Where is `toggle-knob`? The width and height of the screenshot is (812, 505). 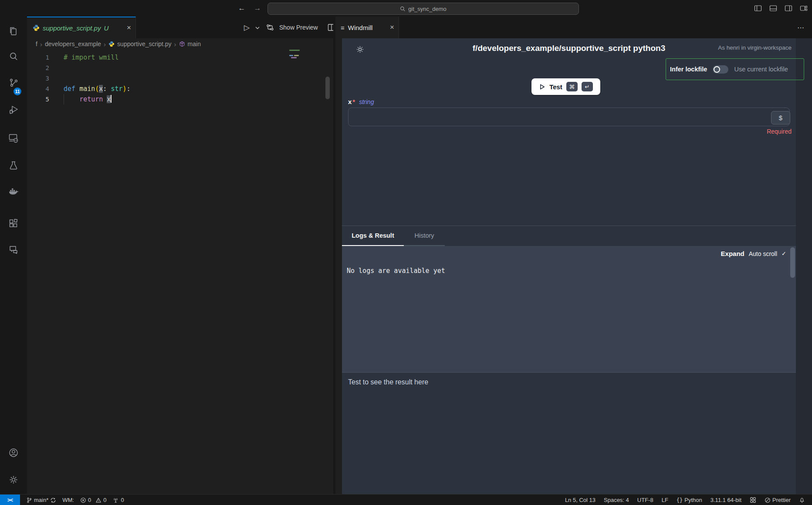 toggle-knob is located at coordinates (717, 70).